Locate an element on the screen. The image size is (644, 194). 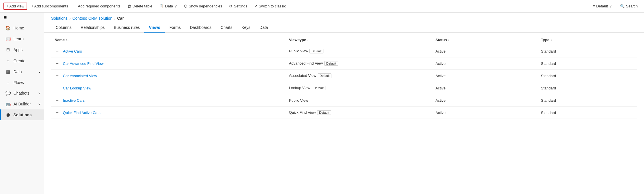
row-name-link: Quick Find Active Cars is located at coordinates (82, 113).